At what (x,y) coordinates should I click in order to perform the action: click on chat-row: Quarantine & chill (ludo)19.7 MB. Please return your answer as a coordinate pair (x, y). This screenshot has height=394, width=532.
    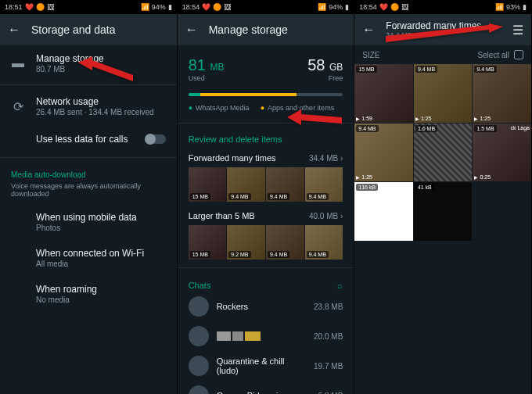
    Looking at the image, I should click on (266, 366).